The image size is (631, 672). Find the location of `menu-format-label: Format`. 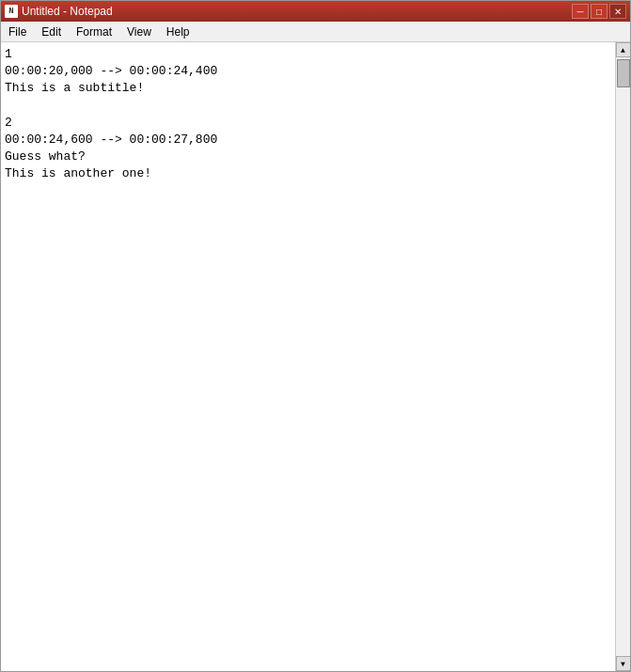

menu-format-label: Format is located at coordinates (94, 32).